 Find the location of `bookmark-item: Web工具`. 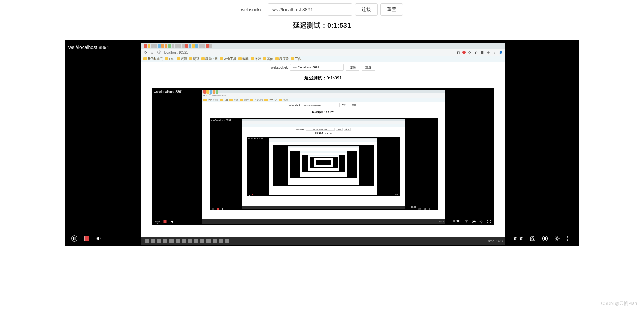

bookmark-item: Web工具 is located at coordinates (228, 59).